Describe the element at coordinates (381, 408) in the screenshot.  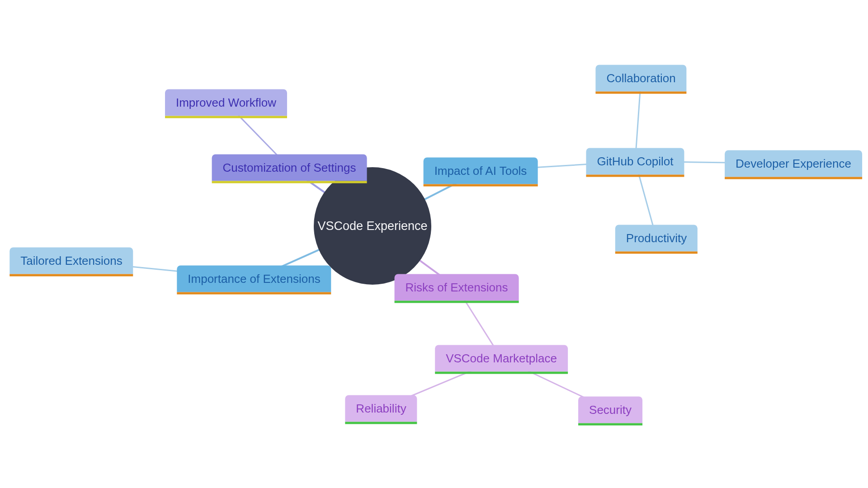
I see `node-reliability: Reliability` at that location.